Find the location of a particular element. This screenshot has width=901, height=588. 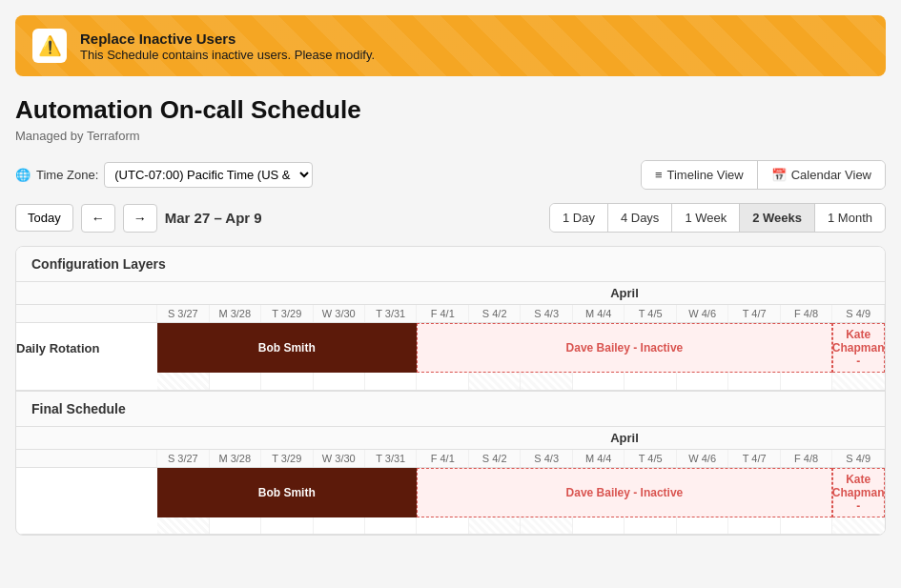

warning-icon: ⚠️ is located at coordinates (50, 46).